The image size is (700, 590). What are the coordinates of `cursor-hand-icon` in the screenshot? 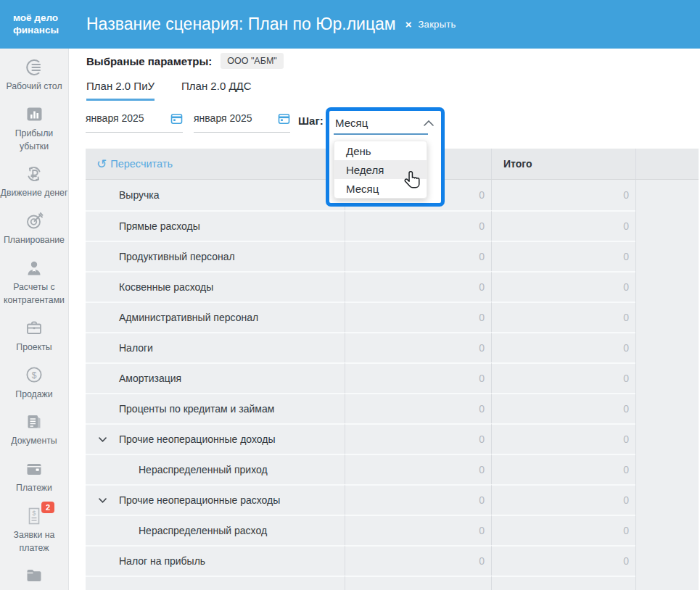 It's located at (413, 181).